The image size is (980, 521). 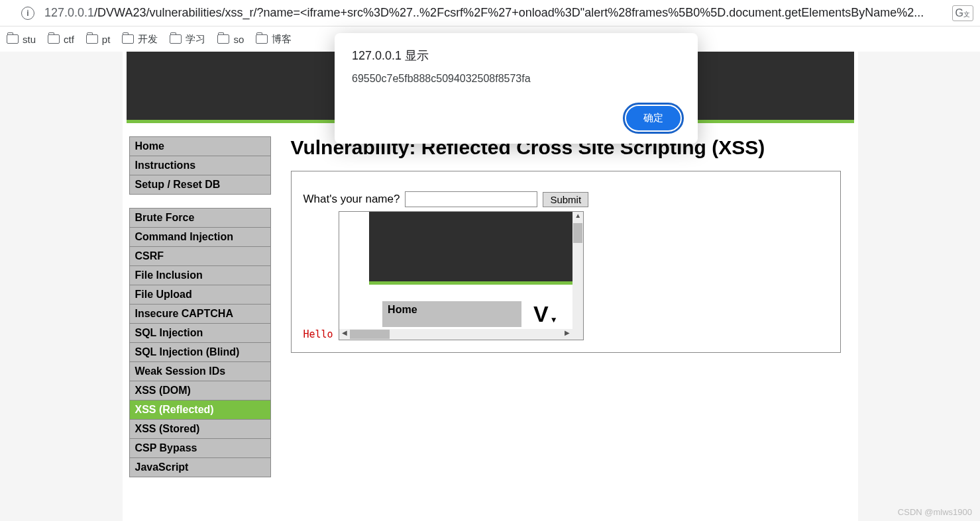 What do you see at coordinates (200, 185) in the screenshot?
I see `sidebar-item-setup-reset-db: Setup / Reset DB` at bounding box center [200, 185].